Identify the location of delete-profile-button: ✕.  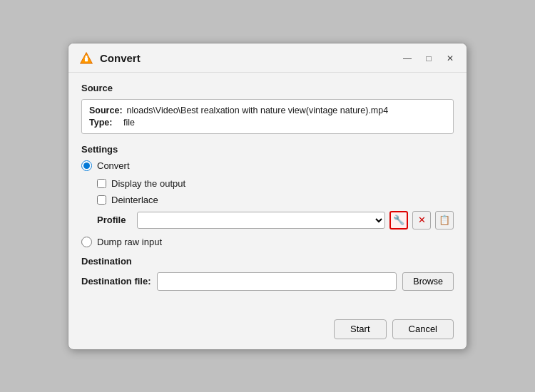
(422, 220).